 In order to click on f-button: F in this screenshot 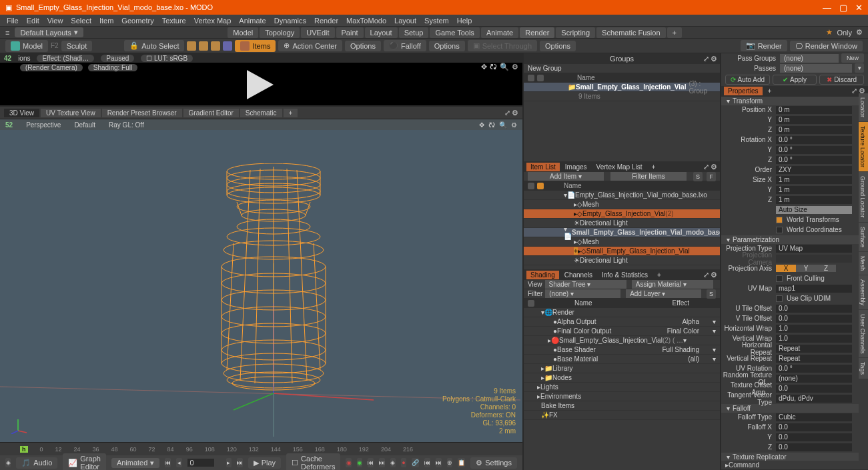, I will do `click(711, 177)`.